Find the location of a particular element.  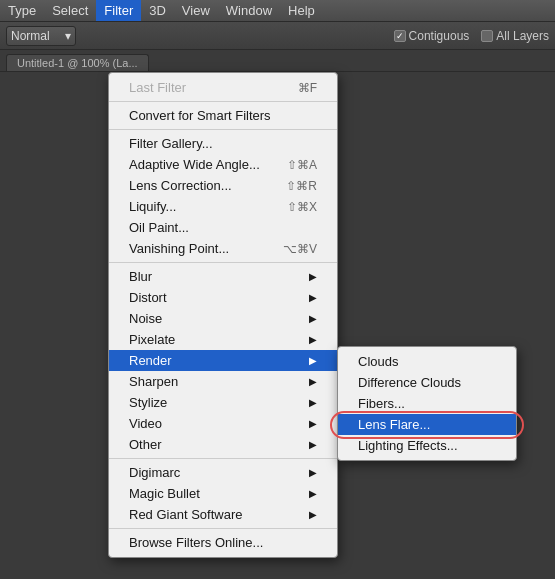

menubar-item-window: Window is located at coordinates (249, 10).